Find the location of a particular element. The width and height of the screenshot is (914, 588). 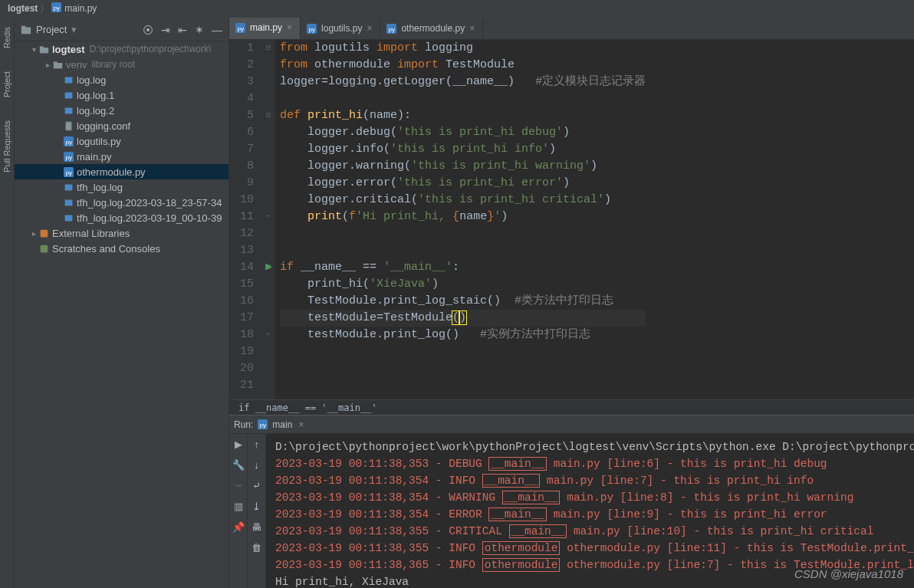

tab-label: othermodule.py is located at coordinates (432, 28).